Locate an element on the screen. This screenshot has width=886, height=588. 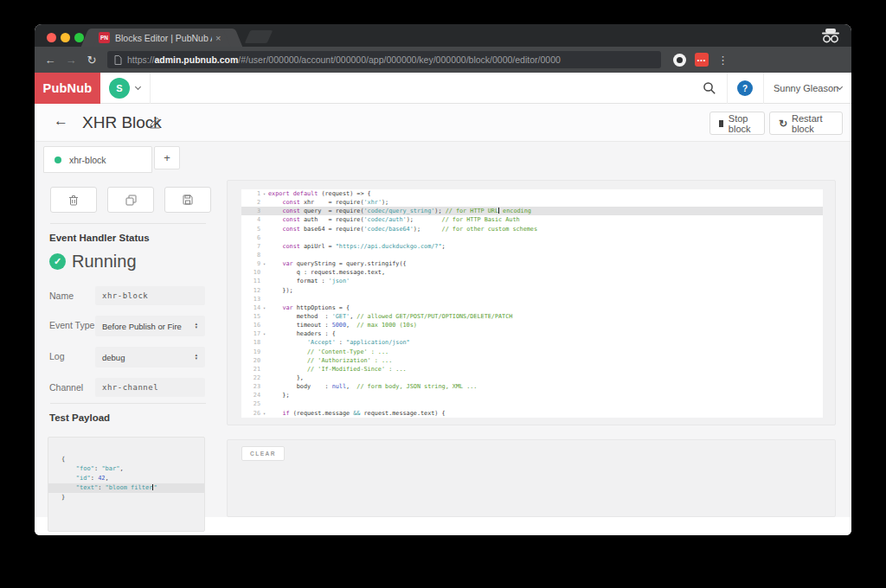
field-label: Event Type is located at coordinates (73, 326).